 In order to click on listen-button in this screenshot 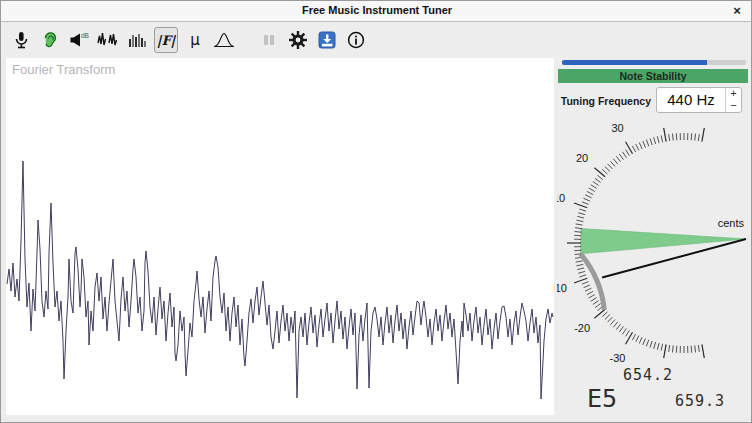, I will do `click(50, 40)`.